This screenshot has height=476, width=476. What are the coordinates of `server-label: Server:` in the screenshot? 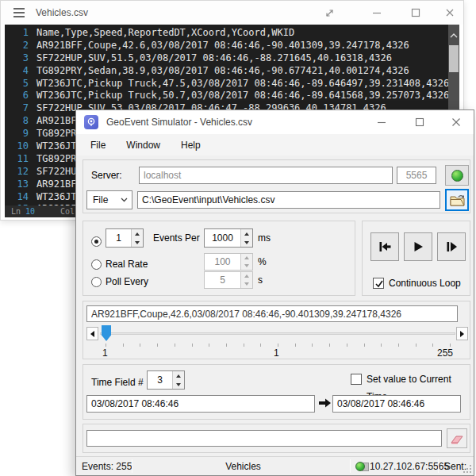 It's located at (106, 175).